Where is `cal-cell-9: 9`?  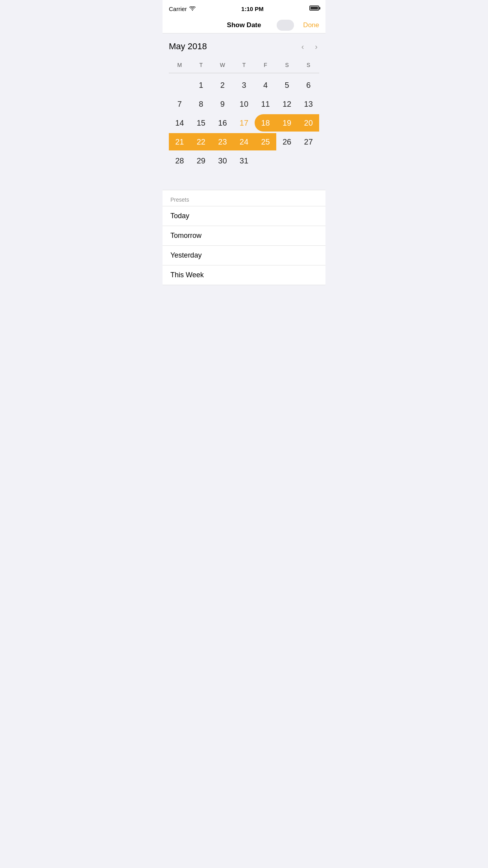 cal-cell-9: 9 is located at coordinates (223, 104).